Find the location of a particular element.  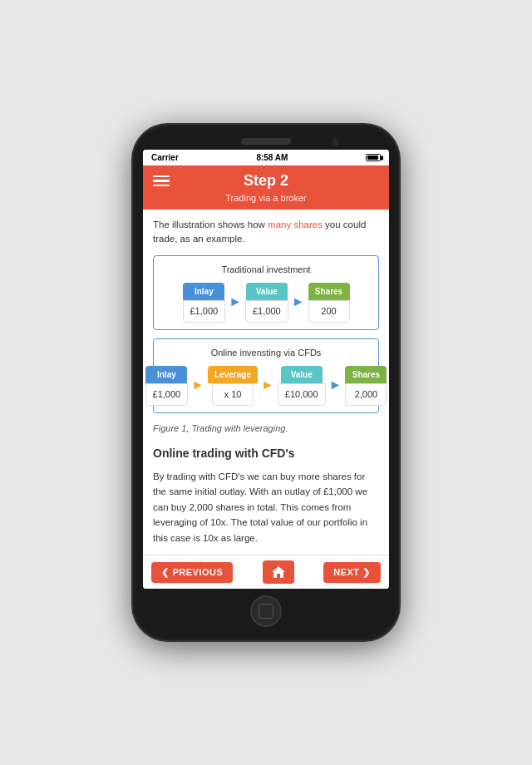

section-title: Online trading with CFD's is located at coordinates (266, 454).